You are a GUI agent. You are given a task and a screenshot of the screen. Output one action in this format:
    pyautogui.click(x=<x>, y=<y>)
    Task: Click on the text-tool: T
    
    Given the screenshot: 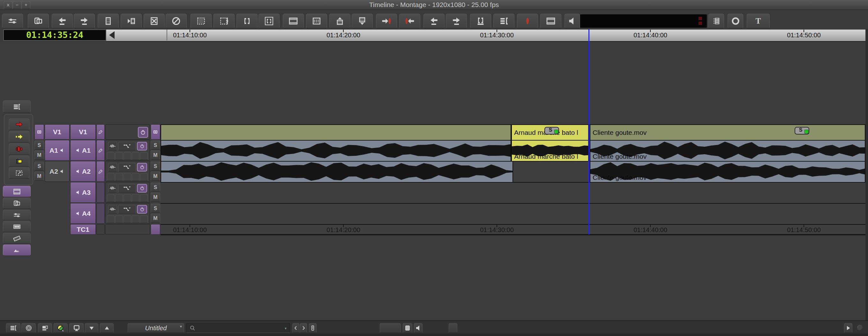 What is the action you would take?
    pyautogui.click(x=758, y=21)
    